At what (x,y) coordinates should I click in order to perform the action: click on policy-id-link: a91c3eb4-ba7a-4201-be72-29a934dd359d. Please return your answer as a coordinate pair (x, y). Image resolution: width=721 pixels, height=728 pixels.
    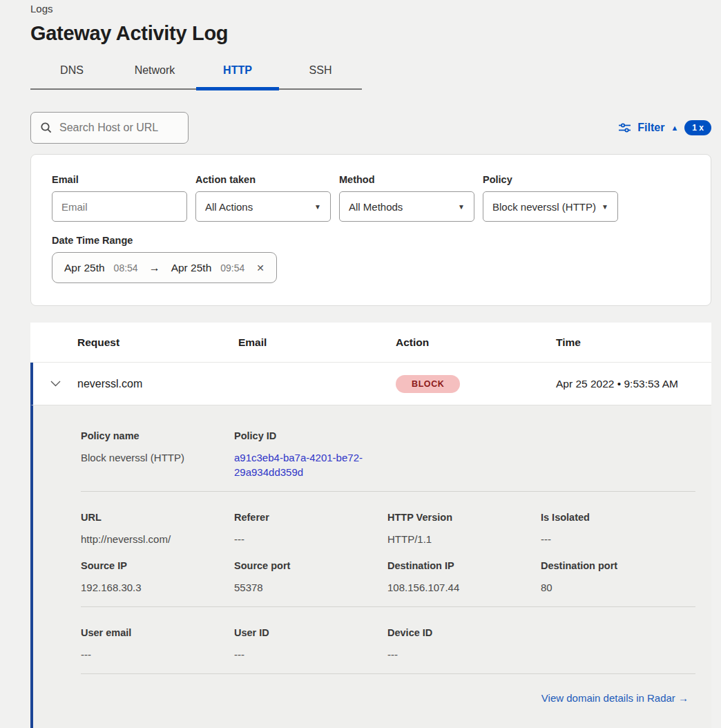
    Looking at the image, I should click on (300, 465).